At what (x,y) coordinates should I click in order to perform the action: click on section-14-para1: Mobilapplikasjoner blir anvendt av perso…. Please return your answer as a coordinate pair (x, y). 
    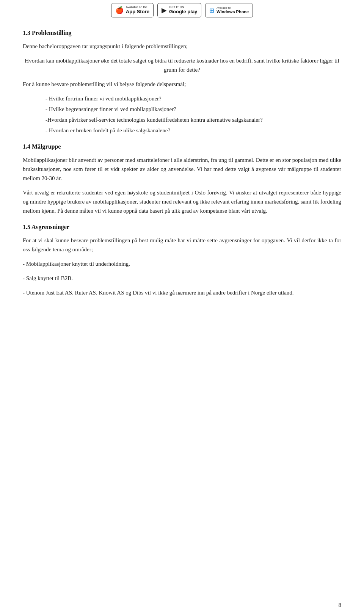
    Looking at the image, I should click on (182, 169).